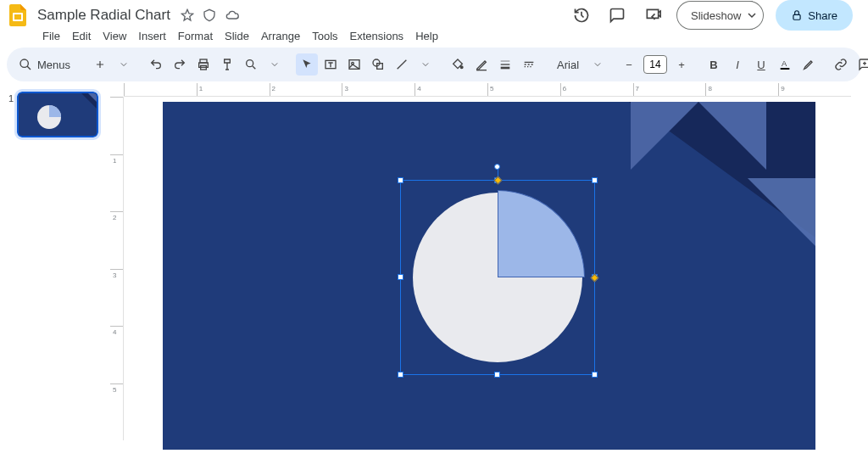  I want to click on selection-box, so click(498, 277).